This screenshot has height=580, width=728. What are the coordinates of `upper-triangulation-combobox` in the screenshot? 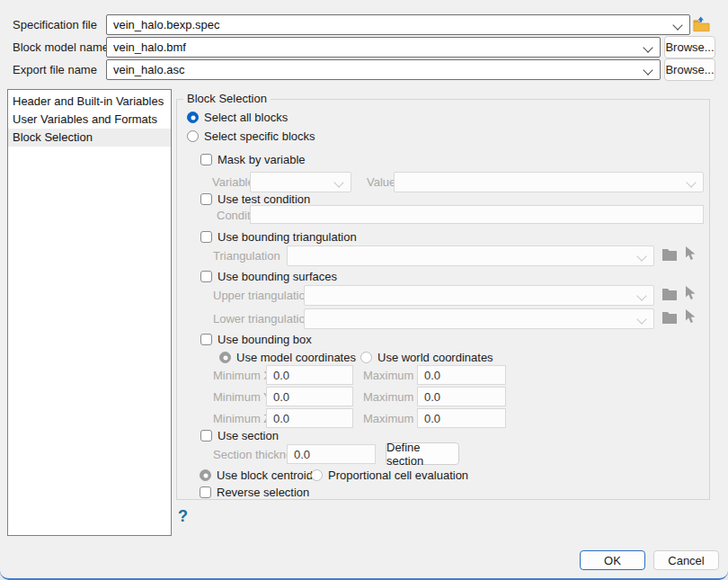 It's located at (479, 295).